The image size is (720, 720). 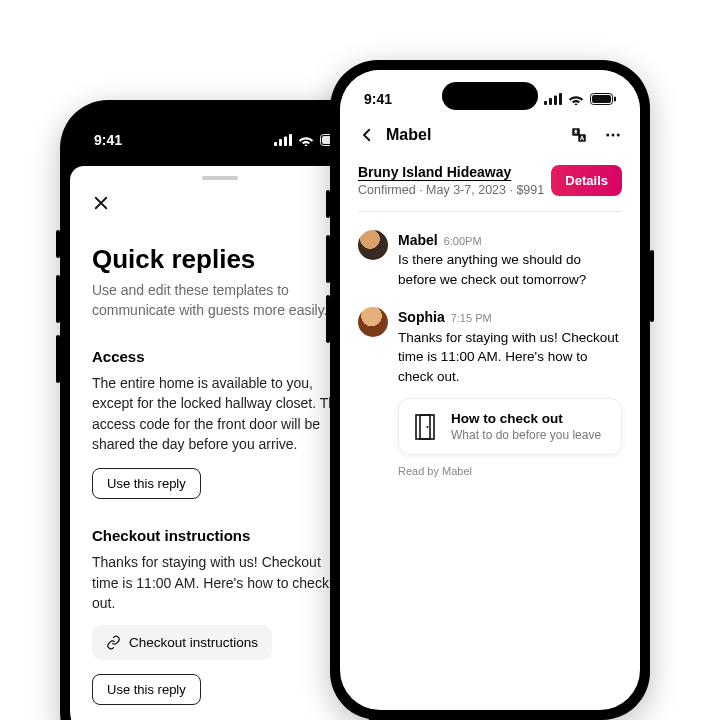 What do you see at coordinates (526, 418) in the screenshot?
I see `card-title: How to check out` at bounding box center [526, 418].